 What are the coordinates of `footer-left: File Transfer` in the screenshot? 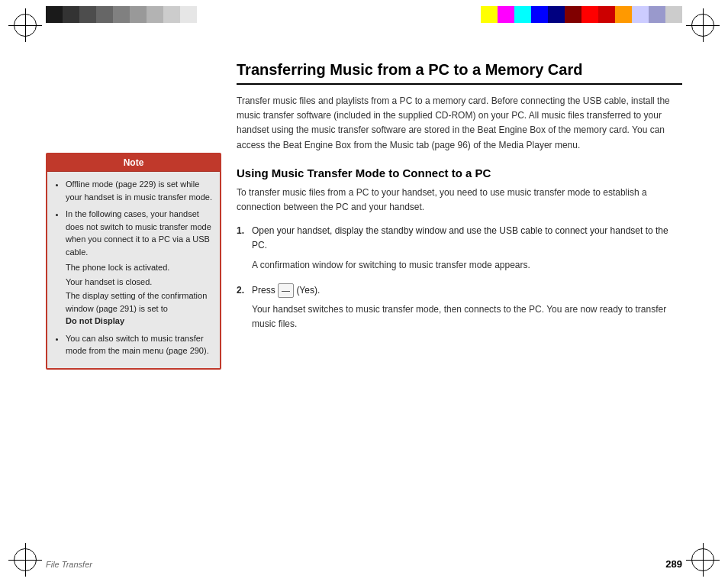 It's located at (69, 564).